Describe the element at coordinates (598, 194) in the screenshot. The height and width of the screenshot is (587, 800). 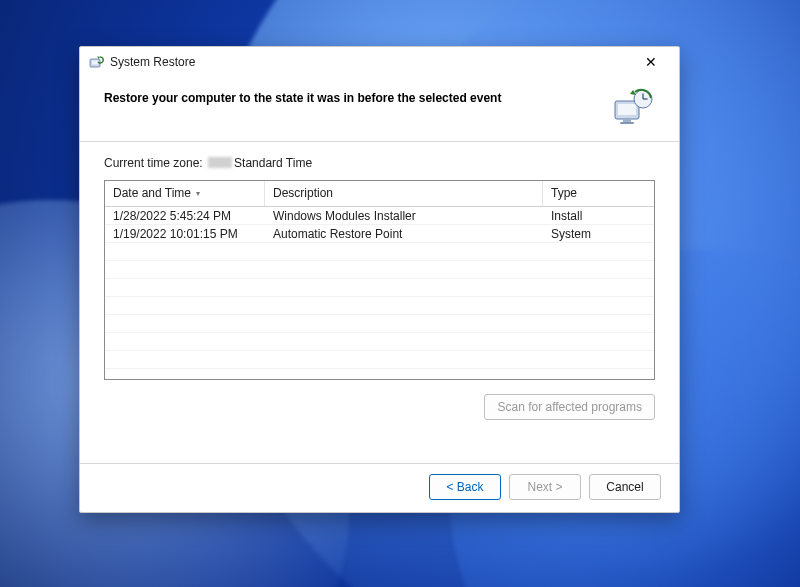
I see `column-header-type: Type` at that location.